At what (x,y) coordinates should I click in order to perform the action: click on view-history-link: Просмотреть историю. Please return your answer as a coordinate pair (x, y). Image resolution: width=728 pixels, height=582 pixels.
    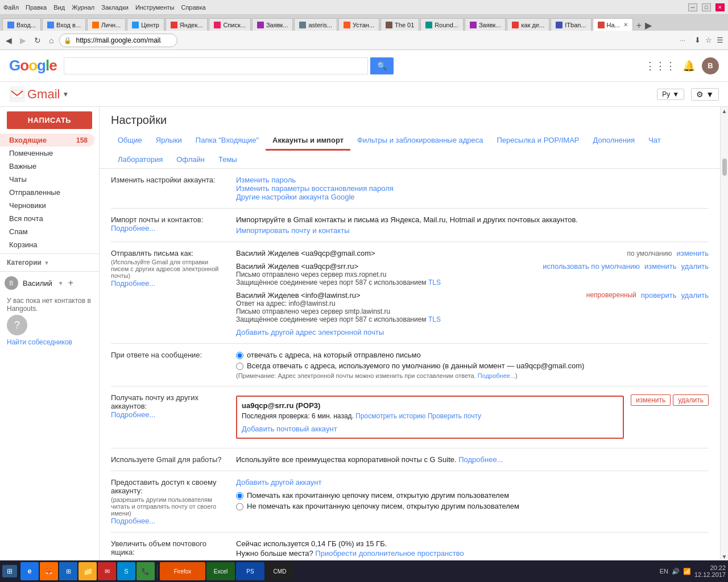
    Looking at the image, I should click on (390, 416).